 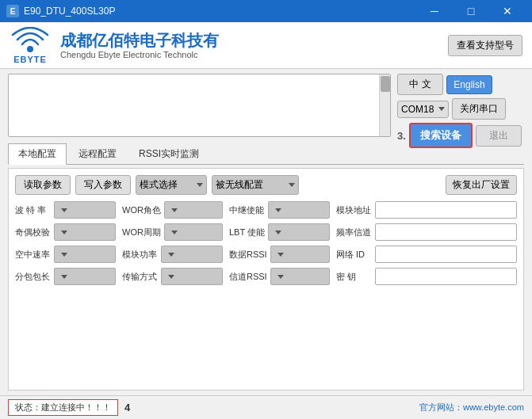 I want to click on param-transfer-mode: 传输方式, so click(x=173, y=276).